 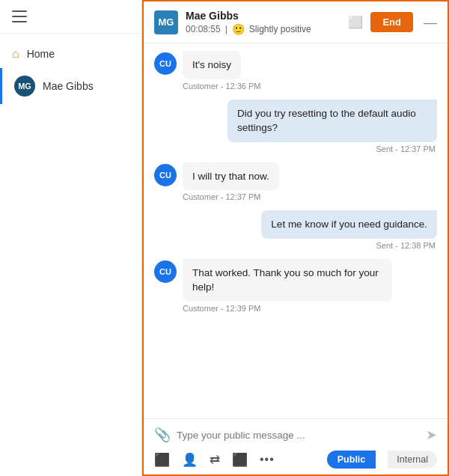 I want to click on chat-duration: 00:08:55, so click(x=204, y=29).